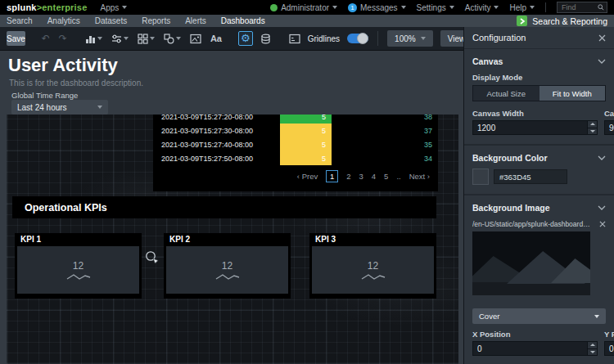  Describe the element at coordinates (307, 21) in the screenshot. I see `app-nav-bar: Search Analytics Datasets Reports Alerts…` at that location.